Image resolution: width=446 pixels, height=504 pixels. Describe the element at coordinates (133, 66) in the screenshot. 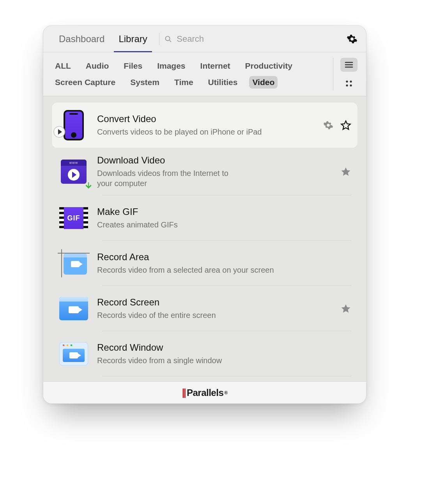

I see `category-files: Files` at that location.